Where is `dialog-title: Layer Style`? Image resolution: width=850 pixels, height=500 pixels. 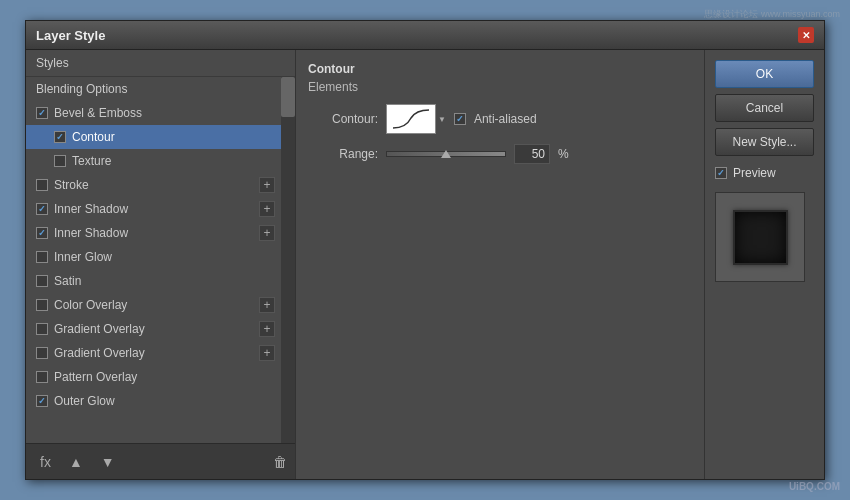 dialog-title: Layer Style is located at coordinates (70, 36).